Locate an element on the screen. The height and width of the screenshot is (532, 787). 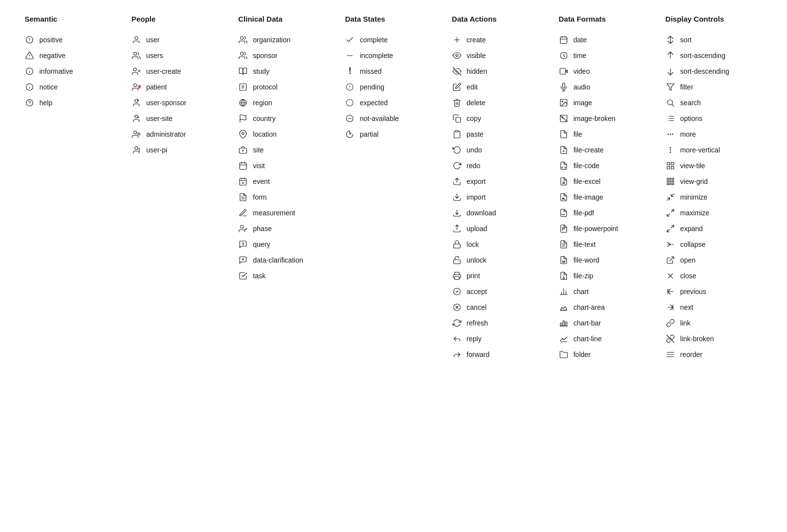
list-item: ! missed is located at coordinates (394, 71).